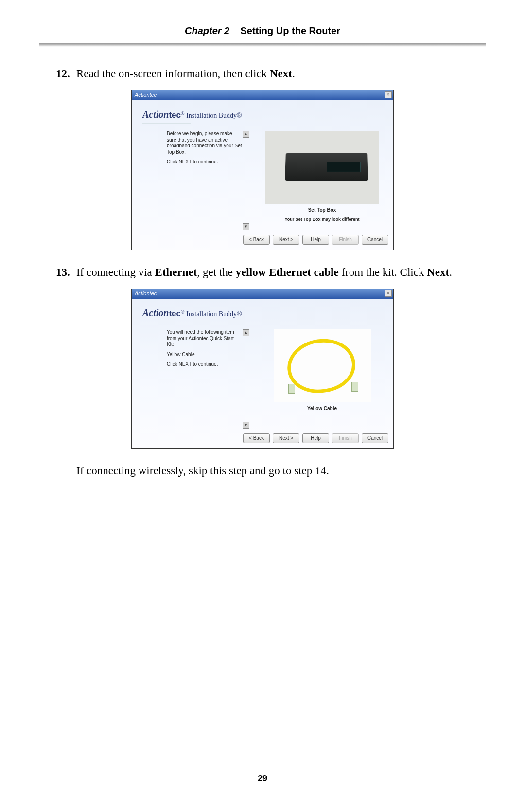 This screenshot has width=525, height=812. I want to click on page-header: Chapter 2 Setting Up the Router, so click(262, 18).